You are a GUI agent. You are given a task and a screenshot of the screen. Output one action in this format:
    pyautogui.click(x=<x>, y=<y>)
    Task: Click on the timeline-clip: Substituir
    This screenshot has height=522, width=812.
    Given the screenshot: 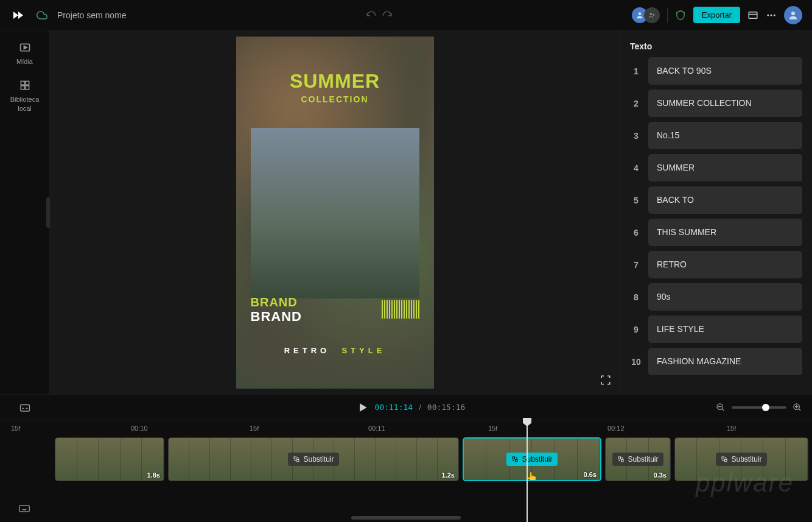 What is the action you would take?
    pyautogui.click(x=741, y=459)
    